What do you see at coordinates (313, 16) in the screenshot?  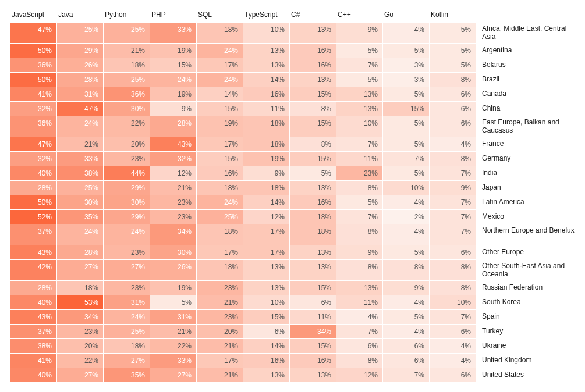 I see `column-header: C#` at bounding box center [313, 16].